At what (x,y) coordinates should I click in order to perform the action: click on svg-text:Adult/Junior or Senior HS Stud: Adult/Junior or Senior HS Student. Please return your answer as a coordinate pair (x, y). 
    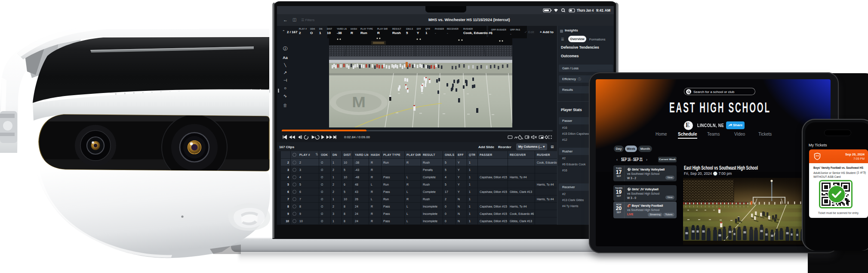
    Looking at the image, I should click on (834, 173).